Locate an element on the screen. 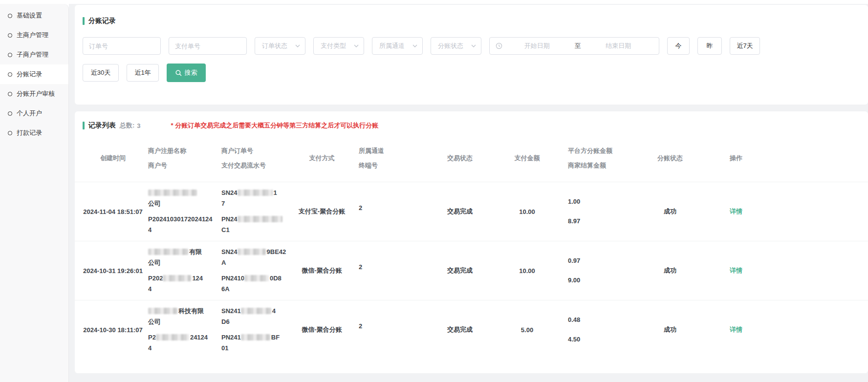 This screenshot has width=868, height=382. today-button: 今 is located at coordinates (678, 46).